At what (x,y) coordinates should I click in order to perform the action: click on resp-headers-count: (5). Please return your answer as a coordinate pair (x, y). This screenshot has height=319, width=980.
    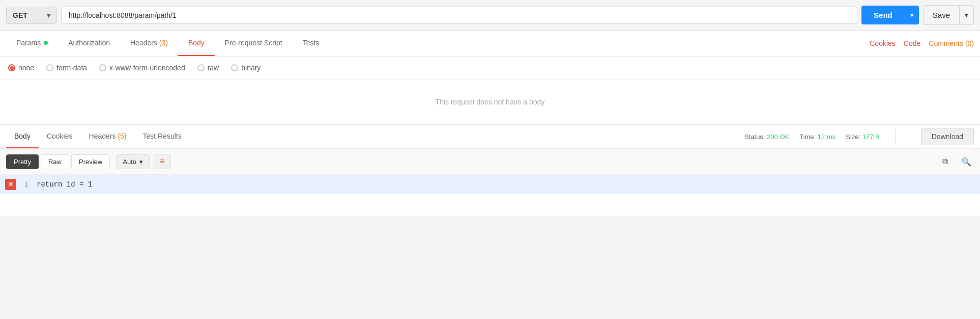
    Looking at the image, I should click on (122, 136).